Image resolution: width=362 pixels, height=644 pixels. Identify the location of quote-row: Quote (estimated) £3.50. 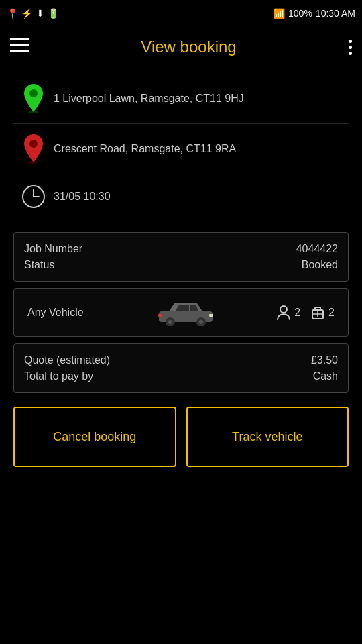
(181, 360).